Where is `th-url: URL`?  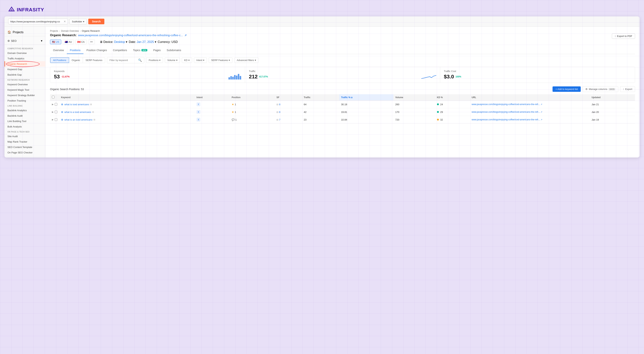 th-url: URL is located at coordinates (530, 98).